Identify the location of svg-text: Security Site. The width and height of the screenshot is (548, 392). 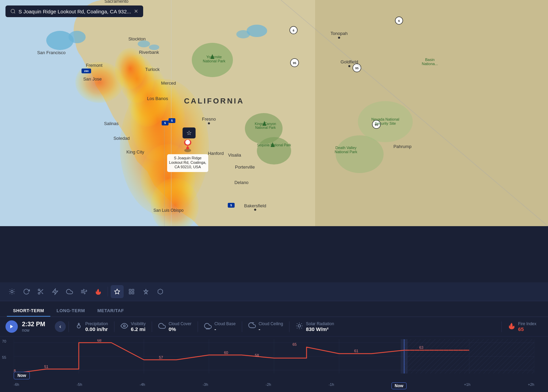
(385, 123).